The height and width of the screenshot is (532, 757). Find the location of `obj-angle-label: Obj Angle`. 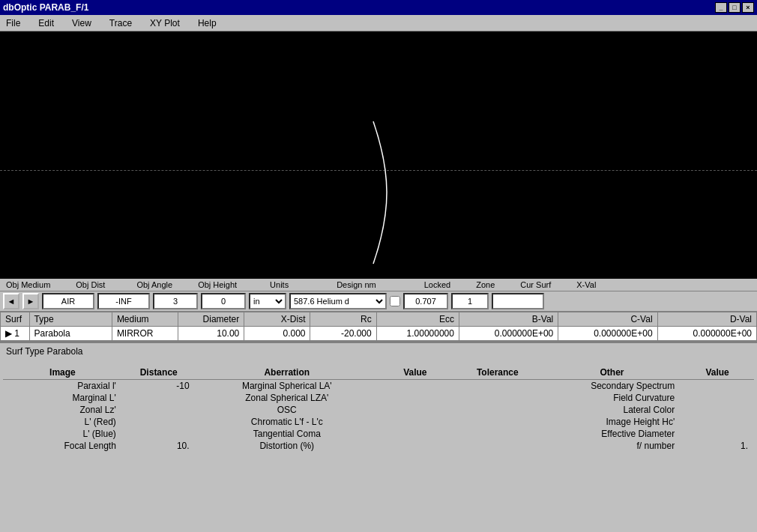

obj-angle-label: Obj Angle is located at coordinates (154, 285).